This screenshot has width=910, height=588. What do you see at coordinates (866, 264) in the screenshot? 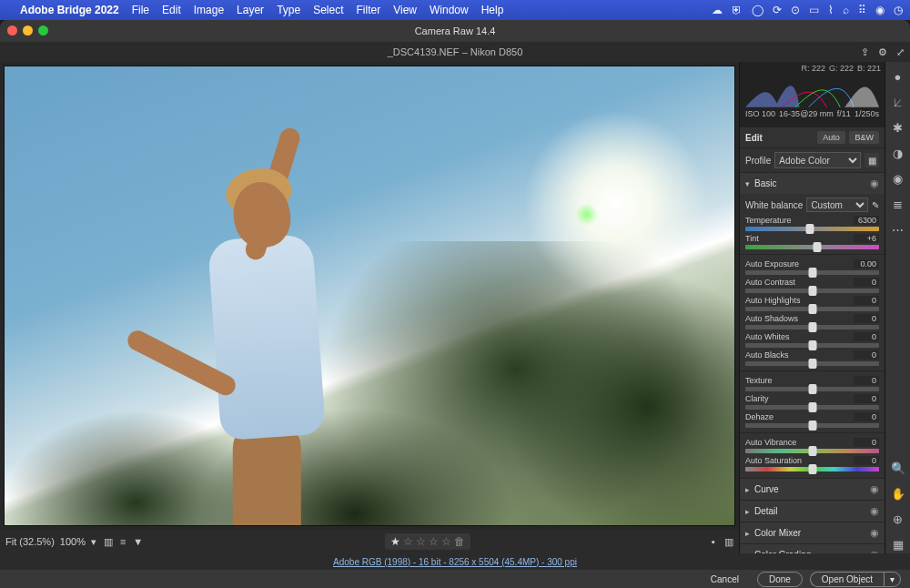
I see `slider-value: 0.00` at bounding box center [866, 264].